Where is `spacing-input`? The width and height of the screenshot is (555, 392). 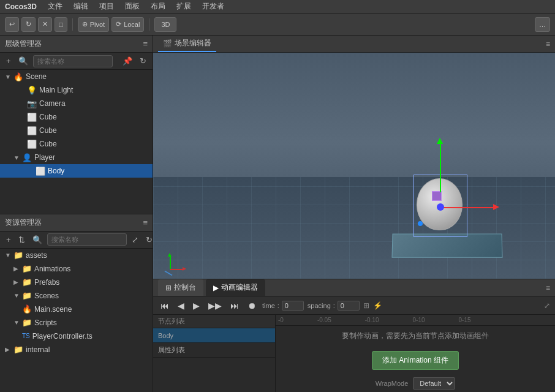 spacing-input is located at coordinates (349, 306).